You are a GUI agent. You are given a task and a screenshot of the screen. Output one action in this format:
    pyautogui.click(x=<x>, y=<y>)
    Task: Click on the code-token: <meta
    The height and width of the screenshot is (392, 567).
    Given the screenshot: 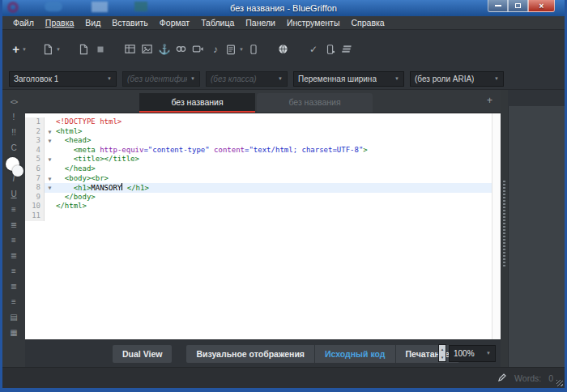 What is the action you would take?
    pyautogui.click(x=76, y=150)
    